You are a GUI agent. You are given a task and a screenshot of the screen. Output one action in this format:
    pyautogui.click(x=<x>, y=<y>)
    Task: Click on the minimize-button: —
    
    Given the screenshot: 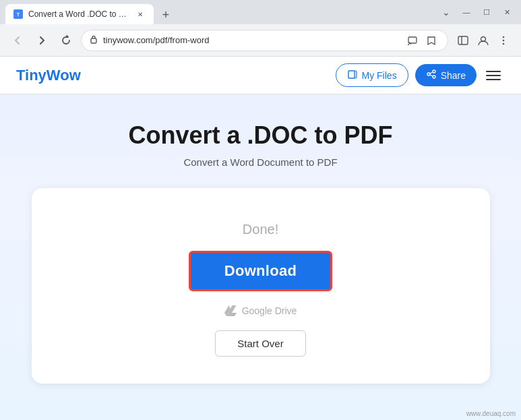 What is the action you would take?
    pyautogui.click(x=466, y=12)
    